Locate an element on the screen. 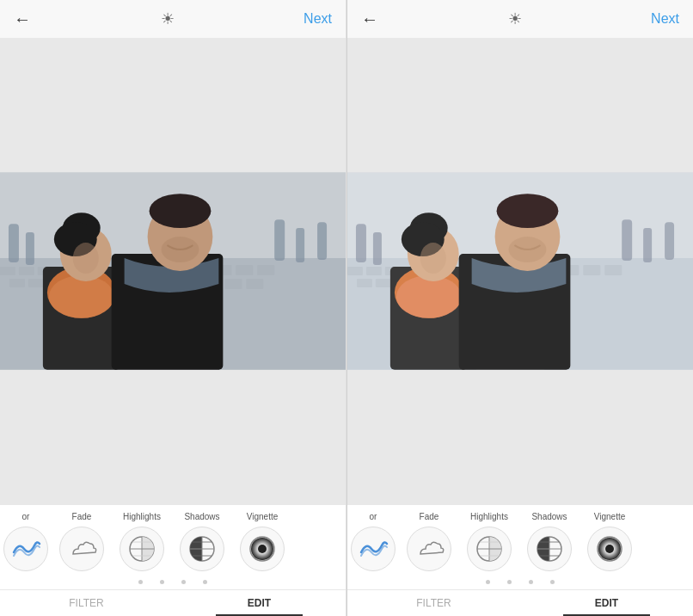 The width and height of the screenshot is (693, 616). left-tab-edit: EDIT is located at coordinates (260, 603).